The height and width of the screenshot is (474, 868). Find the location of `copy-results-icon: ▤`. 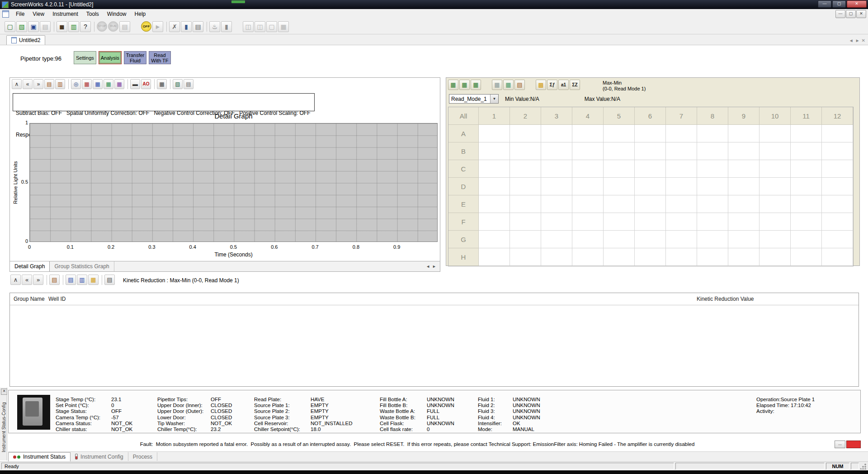

copy-results-icon: ▤ is located at coordinates (54, 280).